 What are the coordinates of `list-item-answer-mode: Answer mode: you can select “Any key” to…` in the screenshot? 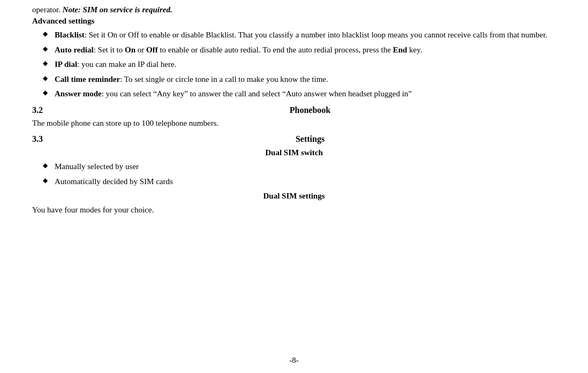 It's located at (299, 94).